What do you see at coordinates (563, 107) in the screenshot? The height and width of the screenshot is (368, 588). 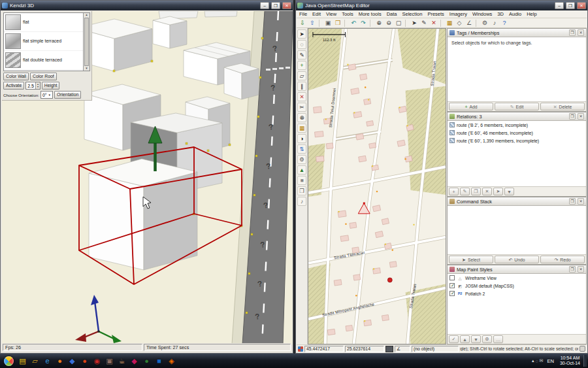 I see `tags-panel-button: ✕ Delete` at bounding box center [563, 107].